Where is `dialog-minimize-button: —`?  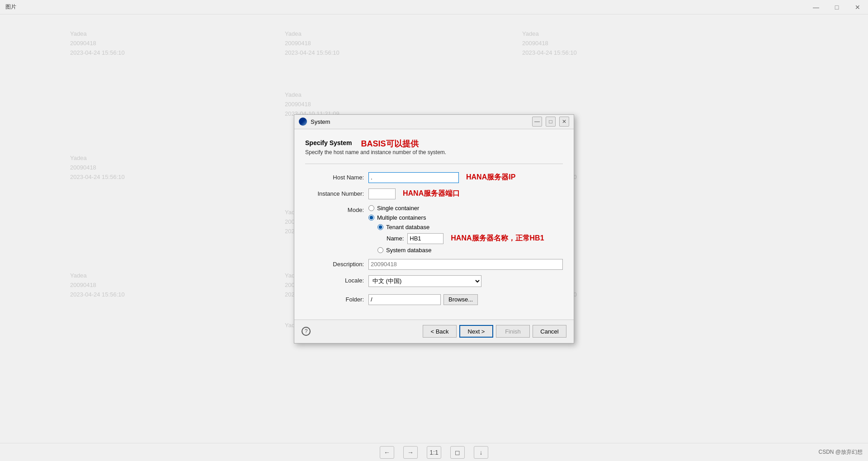 dialog-minimize-button: — is located at coordinates (537, 122).